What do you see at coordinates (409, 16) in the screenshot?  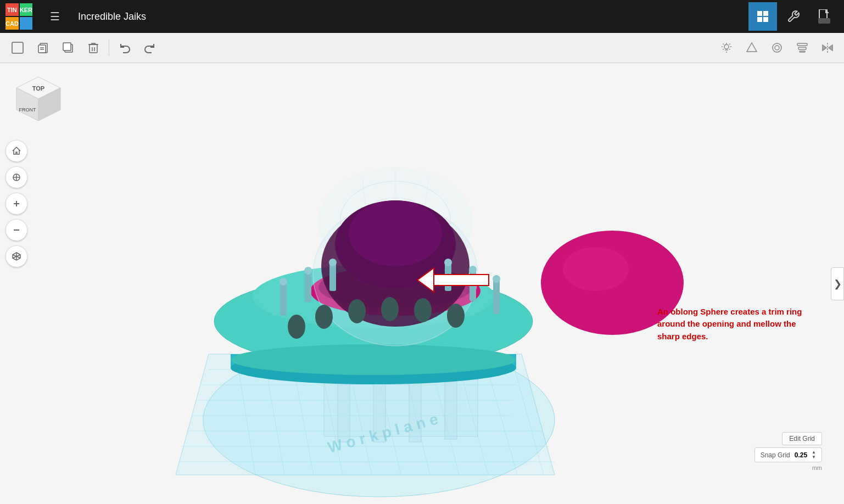 I see `project-title: Incredible Jaiks` at bounding box center [409, 16].